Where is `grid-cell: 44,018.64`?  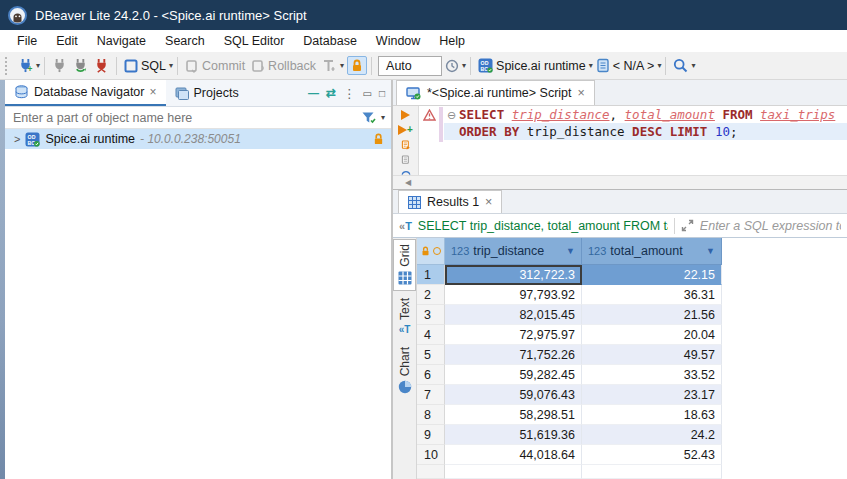
grid-cell: 44,018.64 is located at coordinates (514, 455).